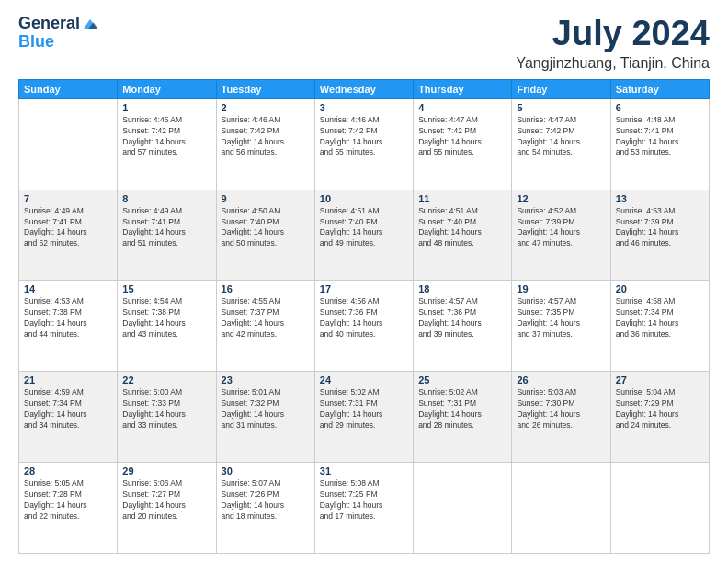 This screenshot has width=728, height=563. I want to click on table-row: 13Sunrise: 4:53 AMSunset: 7:39 PMDayligh…, so click(660, 236).